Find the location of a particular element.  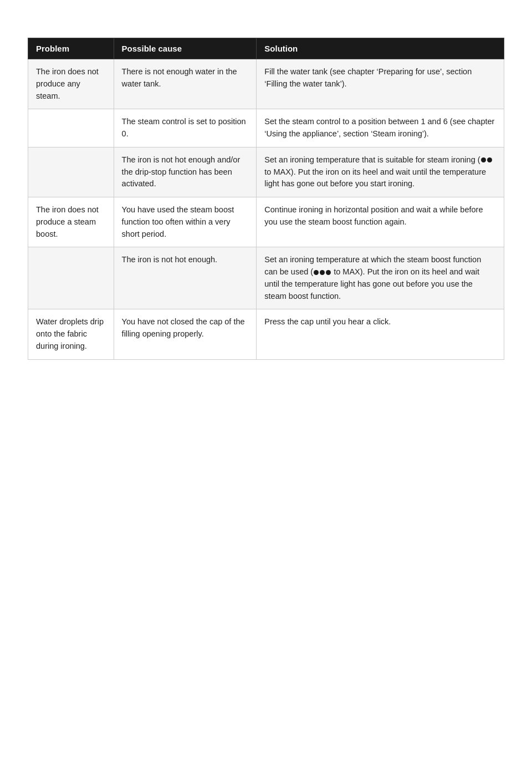

table-row: The iron does not produce any steam.Ther… is located at coordinates (266, 84).